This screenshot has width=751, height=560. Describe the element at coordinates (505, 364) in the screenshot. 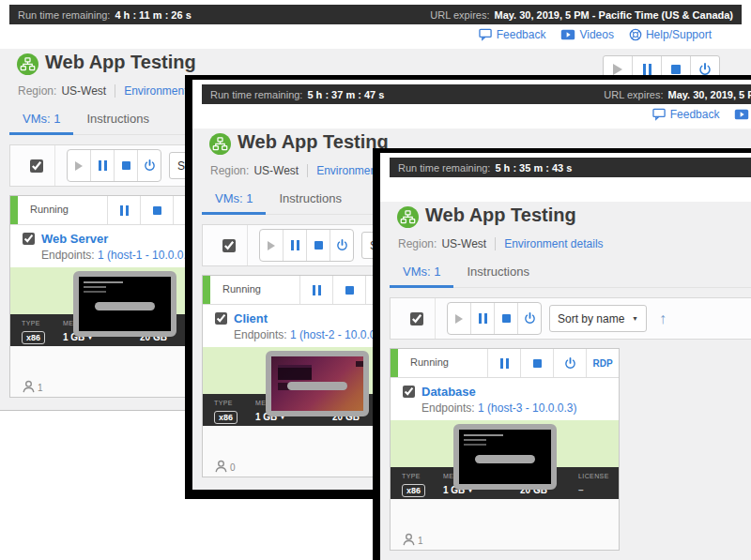

I see `vm-status-row: Running RDP` at that location.